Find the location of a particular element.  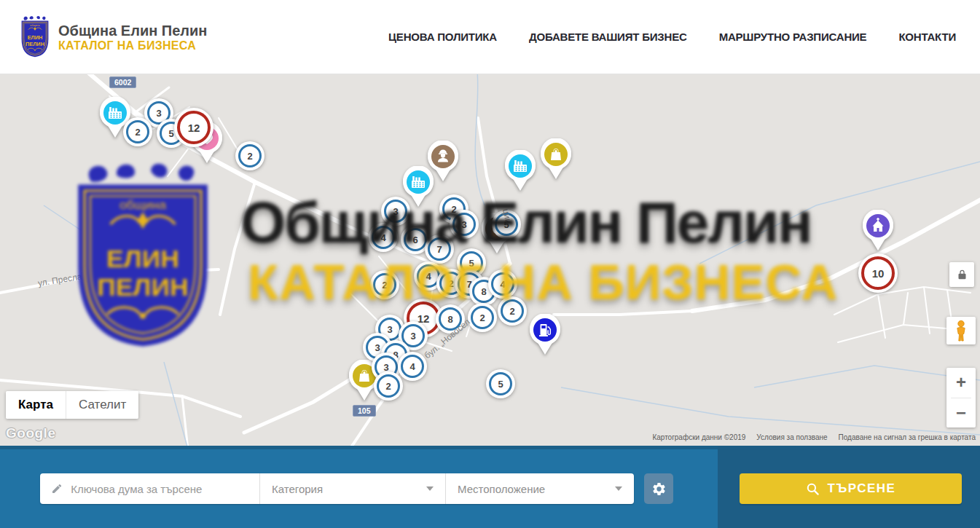

zoom-out-button: − is located at coordinates (961, 414).